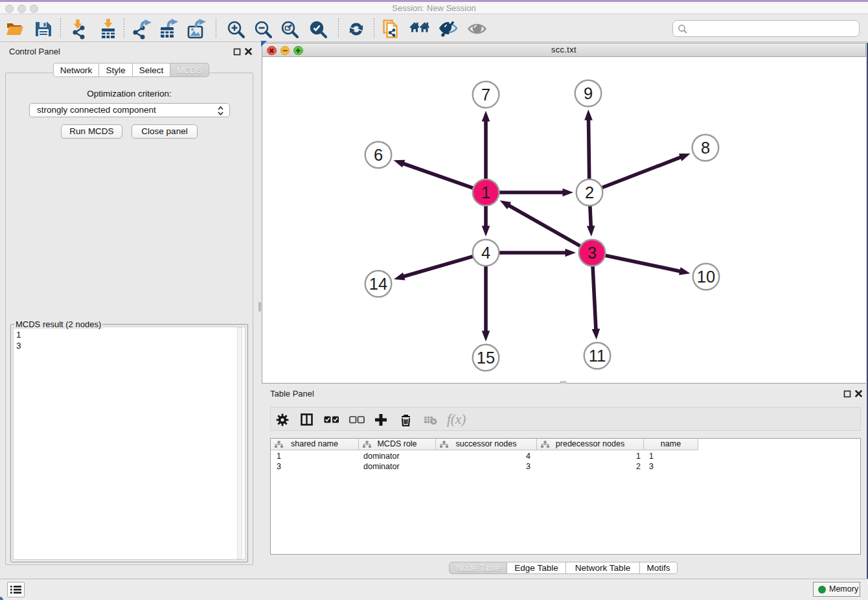 The image size is (868, 600). What do you see at coordinates (592, 253) in the screenshot?
I see `svg-text: 3` at bounding box center [592, 253].